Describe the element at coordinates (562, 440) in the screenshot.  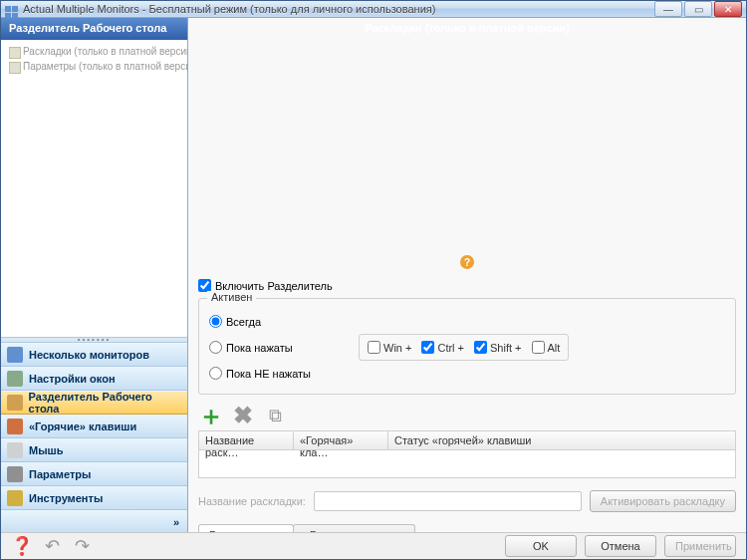
I see `col-status: Статус «горячей» клавиши` at that location.